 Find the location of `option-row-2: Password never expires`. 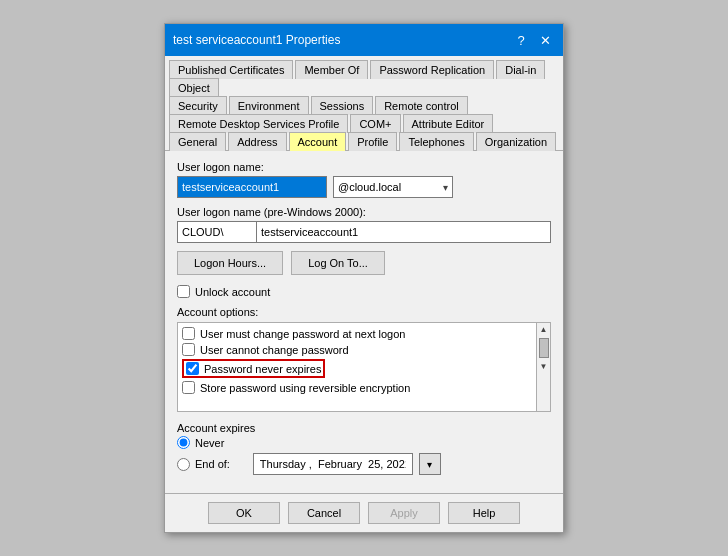

option-row-2: Password never expires is located at coordinates (357, 368).